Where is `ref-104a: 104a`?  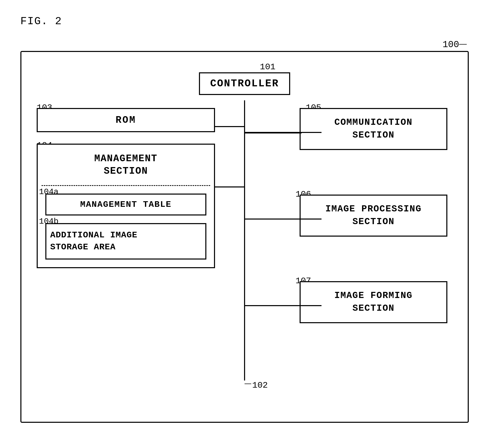 ref-104a: 104a is located at coordinates (49, 192).